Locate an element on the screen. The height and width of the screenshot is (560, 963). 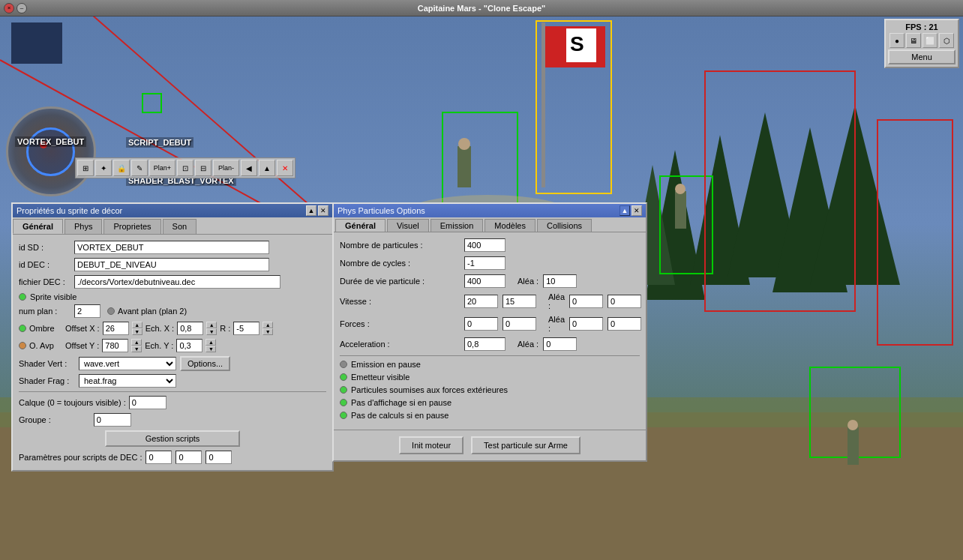
fichier-dec-input is located at coordinates (177, 282).